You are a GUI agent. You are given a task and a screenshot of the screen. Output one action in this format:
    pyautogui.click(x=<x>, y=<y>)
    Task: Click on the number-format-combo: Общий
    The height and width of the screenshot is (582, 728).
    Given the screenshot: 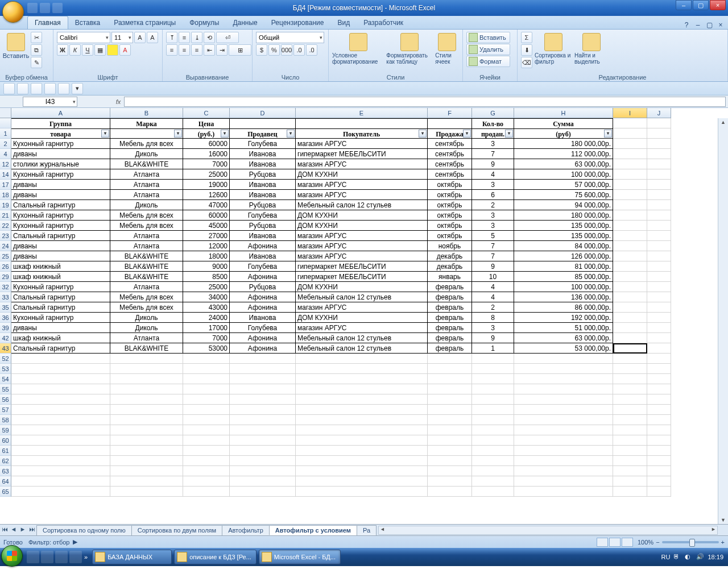 What is the action you would take?
    pyautogui.click(x=290, y=38)
    